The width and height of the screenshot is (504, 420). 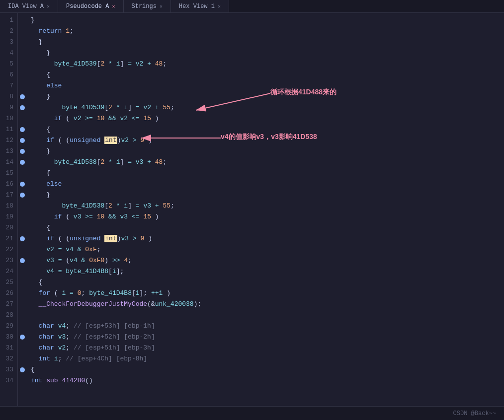 What do you see at coordinates (9, 348) in the screenshot?
I see `line-number: 31` at bounding box center [9, 348].